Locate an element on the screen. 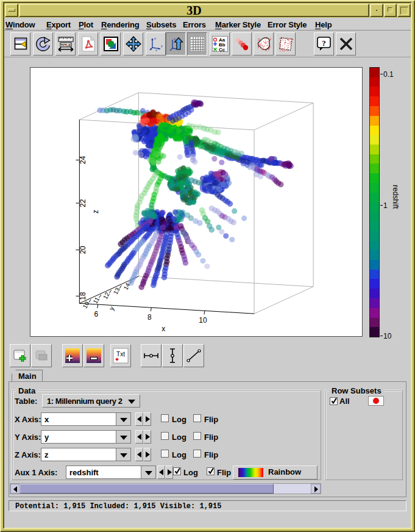 The image size is (415, 532). svg-text: 22 is located at coordinates (83, 203).